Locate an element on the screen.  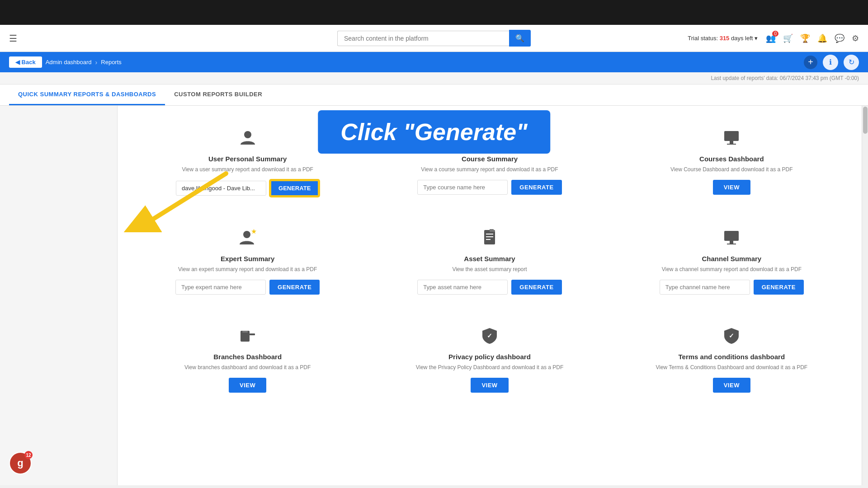
privacy-policy-view-button: VIEW is located at coordinates (489, 385).